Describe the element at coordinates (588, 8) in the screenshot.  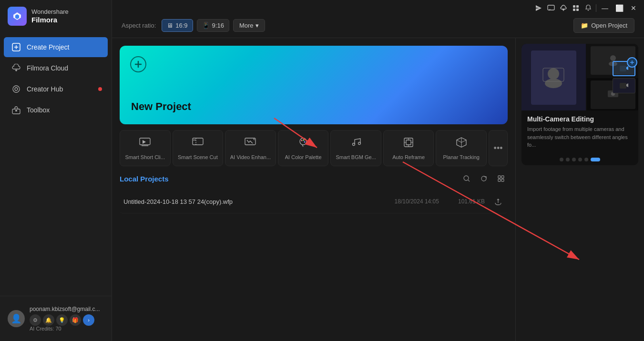
I see `bell-icon` at that location.